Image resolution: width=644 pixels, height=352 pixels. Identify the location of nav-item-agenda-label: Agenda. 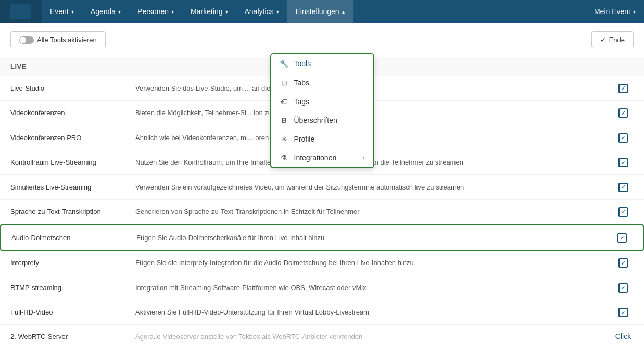
(103, 11).